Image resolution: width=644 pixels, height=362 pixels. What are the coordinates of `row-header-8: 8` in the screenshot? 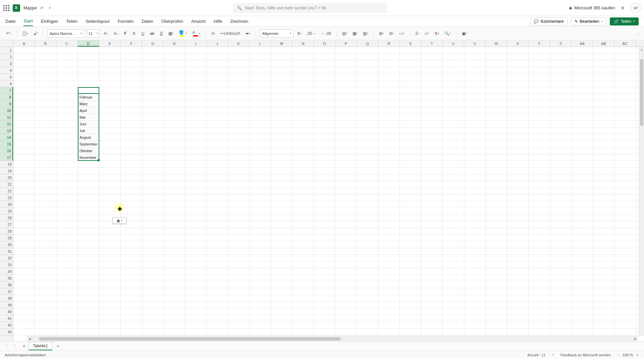 It's located at (7, 97).